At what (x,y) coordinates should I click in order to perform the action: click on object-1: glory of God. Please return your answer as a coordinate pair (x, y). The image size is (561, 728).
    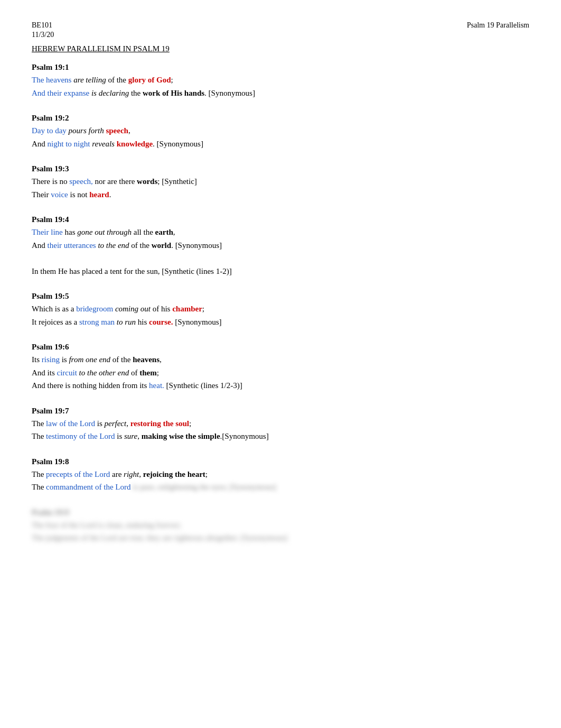
    Looking at the image, I should click on (150, 80).